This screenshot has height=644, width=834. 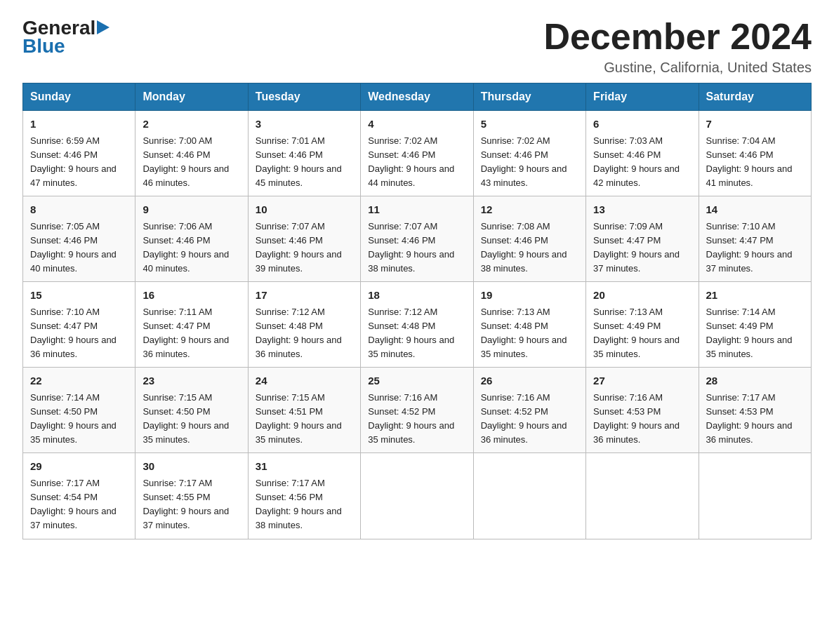 What do you see at coordinates (755, 97) in the screenshot?
I see `day-of-week-header: Saturday` at bounding box center [755, 97].